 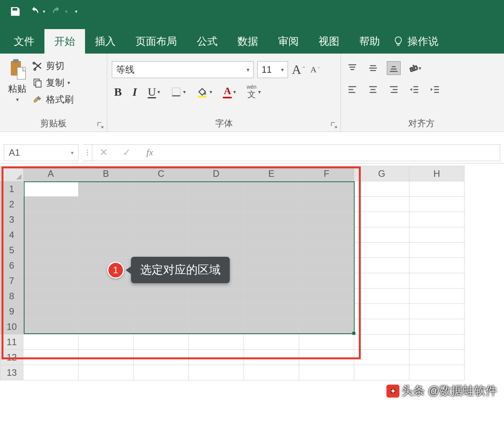 What do you see at coordinates (12, 281) in the screenshot?
I see `row-header-7: 7` at bounding box center [12, 281].